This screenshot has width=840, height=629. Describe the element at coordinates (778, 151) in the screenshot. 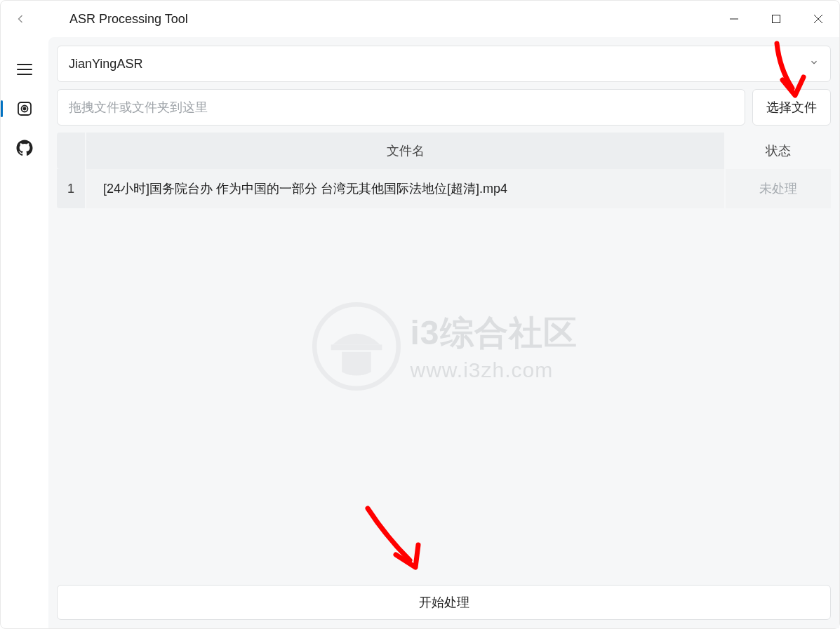

I see `header-status: 状态` at that location.